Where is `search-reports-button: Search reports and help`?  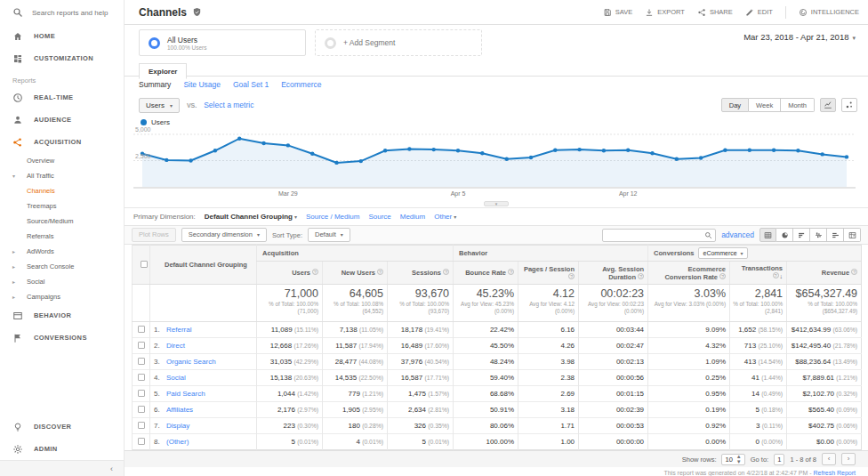
search-reports-button: Search reports and help is located at coordinates (62, 12).